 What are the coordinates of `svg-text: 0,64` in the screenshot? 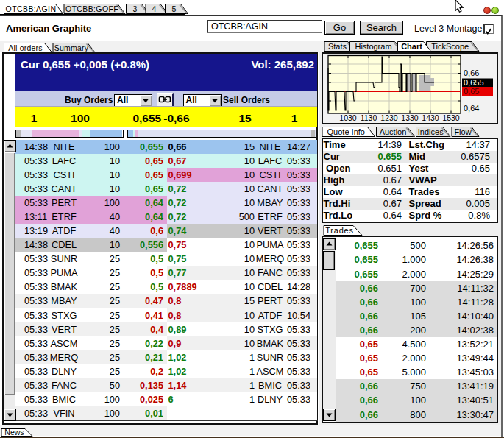 It's located at (471, 108).